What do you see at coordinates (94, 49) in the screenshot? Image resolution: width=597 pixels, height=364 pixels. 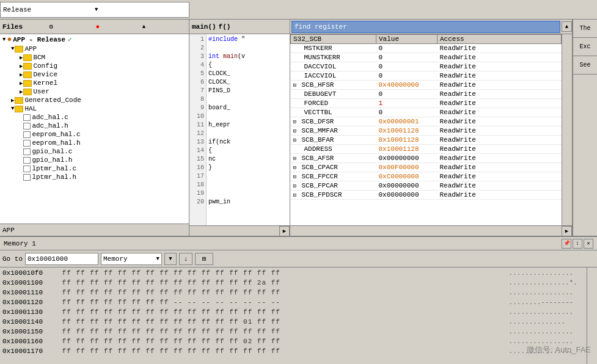 I see `tree-item: ▼APP` at bounding box center [94, 49].